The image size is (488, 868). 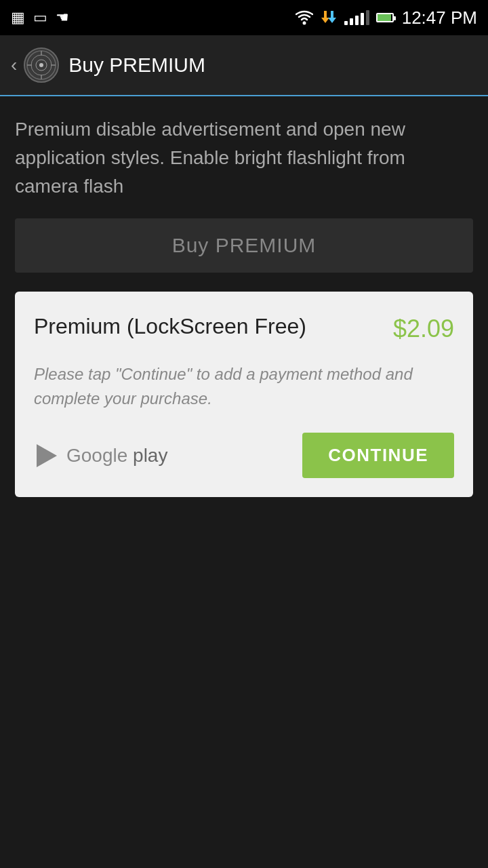 What do you see at coordinates (244, 253) in the screenshot?
I see `buy-button-wrapper: Buy PREMIUM` at bounding box center [244, 253].